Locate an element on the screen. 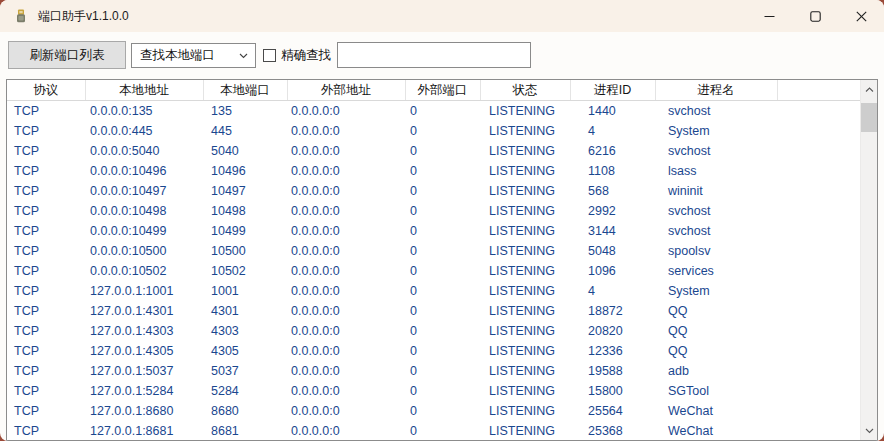  cell-pid: 20820 is located at coordinates (612, 331).